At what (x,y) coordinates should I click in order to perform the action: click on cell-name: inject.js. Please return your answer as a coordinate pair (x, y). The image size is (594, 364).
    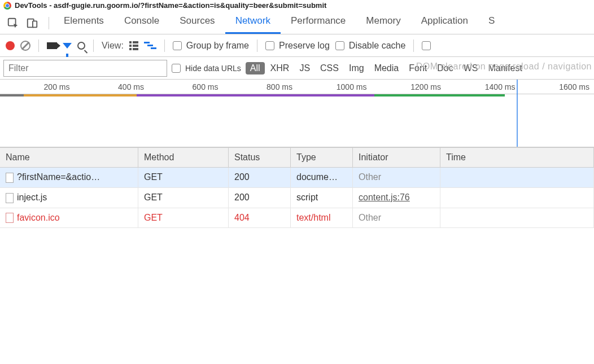
    Looking at the image, I should click on (69, 198).